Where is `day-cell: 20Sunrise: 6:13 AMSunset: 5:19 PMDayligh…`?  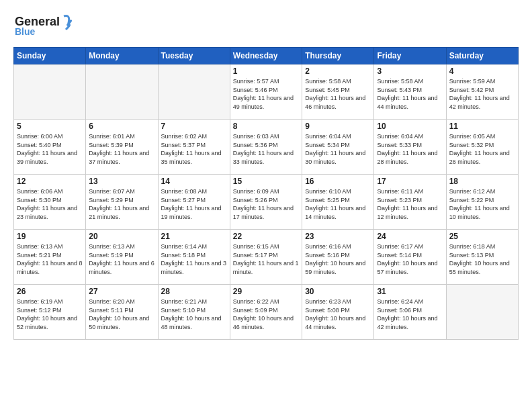
day-cell: 20Sunrise: 6:13 AMSunset: 5:19 PMDayligh… is located at coordinates (122, 257).